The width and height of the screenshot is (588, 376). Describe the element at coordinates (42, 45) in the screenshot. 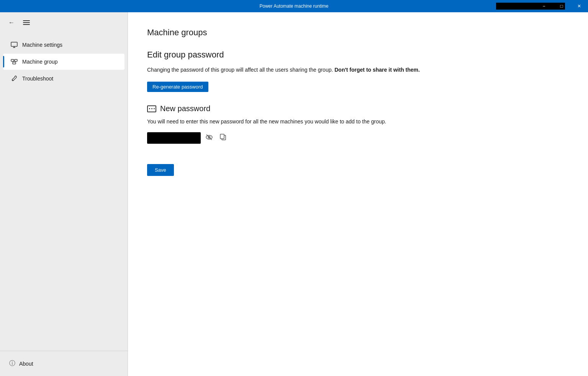

I see `sidebar-item-label: Machine settings` at that location.